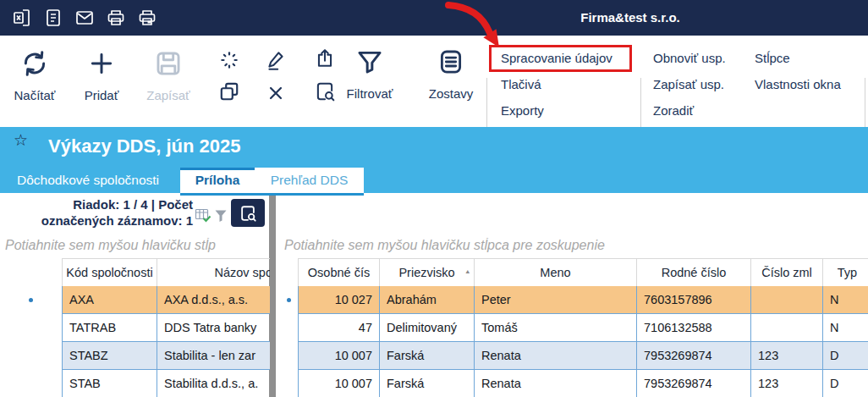  I want to click on tab-prehlad-dds-label: Prehľad DDS, so click(310, 179).